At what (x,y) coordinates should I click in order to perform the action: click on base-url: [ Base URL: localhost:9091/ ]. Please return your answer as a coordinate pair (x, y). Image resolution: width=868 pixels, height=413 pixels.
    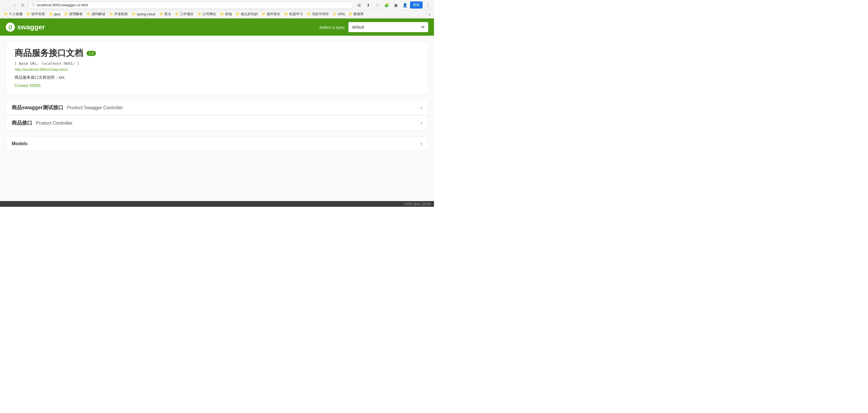
    Looking at the image, I should click on (217, 63).